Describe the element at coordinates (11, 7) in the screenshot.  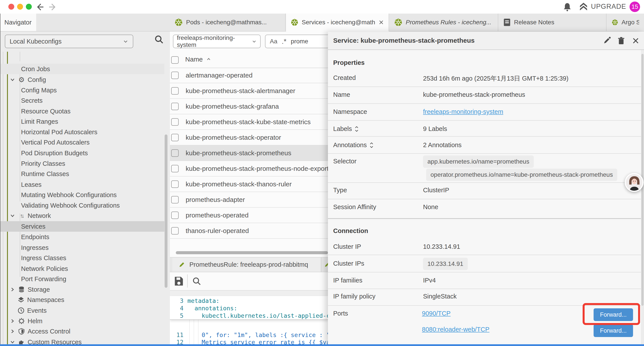
I see `close-window-button` at that location.